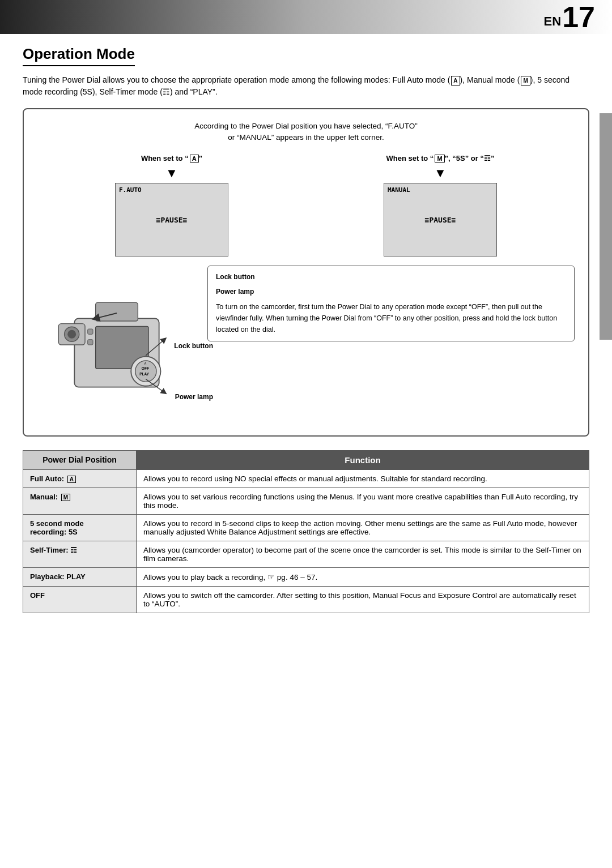  Describe the element at coordinates (306, 17) in the screenshot. I see `header-bar: EN 17` at that location.